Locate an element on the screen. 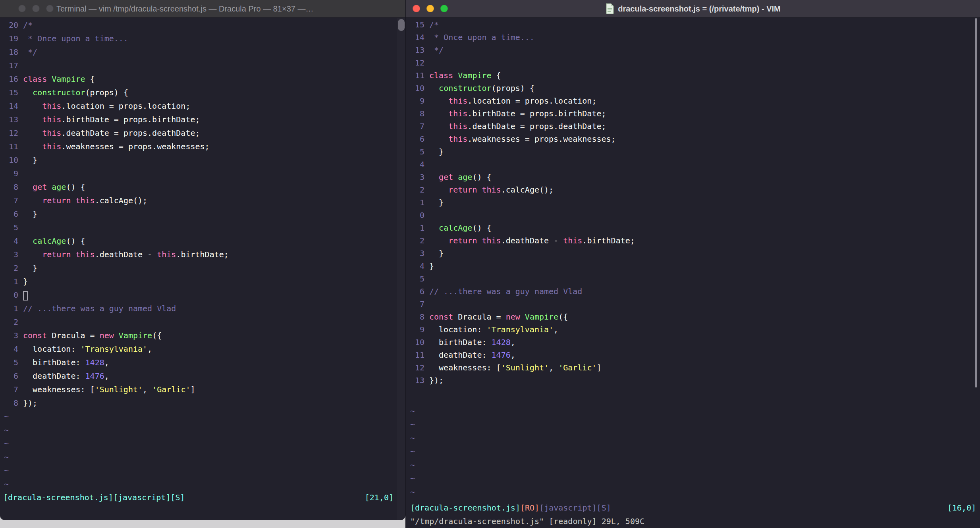  line-number: 13 is located at coordinates (417, 380).